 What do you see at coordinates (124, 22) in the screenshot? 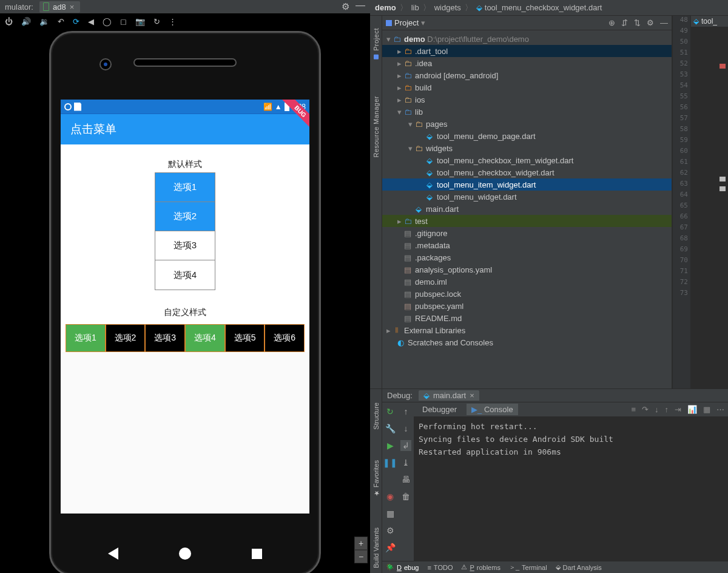
I see `square-outline-icon: ◻` at bounding box center [124, 22].